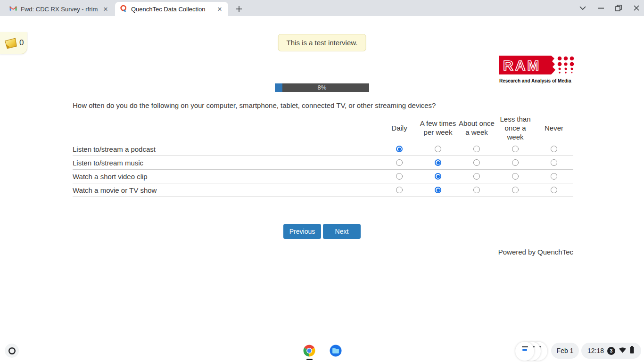 This screenshot has height=362, width=644. What do you see at coordinates (565, 351) in the screenshot?
I see `date-label: Feb 1` at bounding box center [565, 351].